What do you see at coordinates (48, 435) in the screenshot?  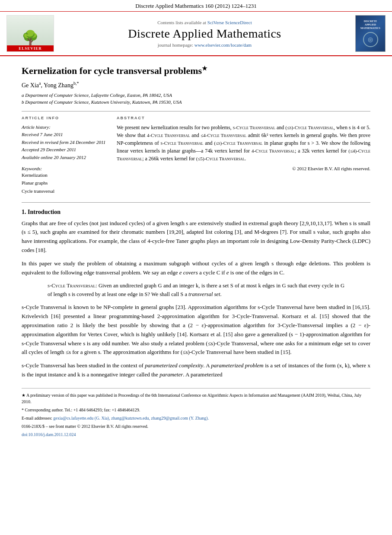 I see `doi-link: doi:10.1016/j.dam.2011.12.024` at bounding box center [48, 435].